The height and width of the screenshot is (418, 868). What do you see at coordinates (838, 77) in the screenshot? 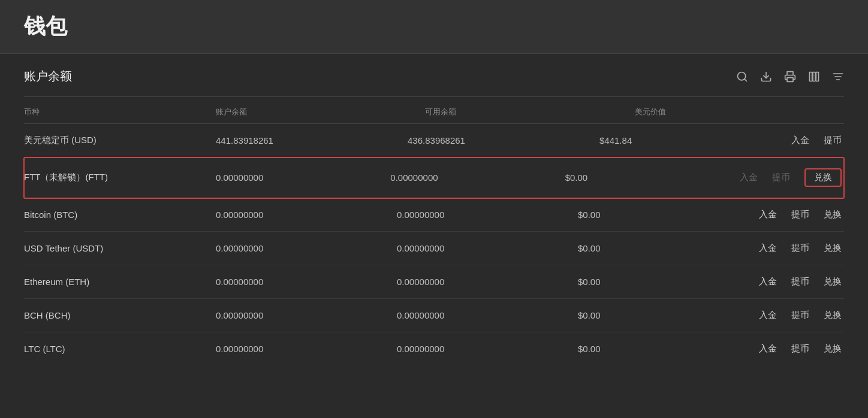
I see `filter-icon` at bounding box center [838, 77].